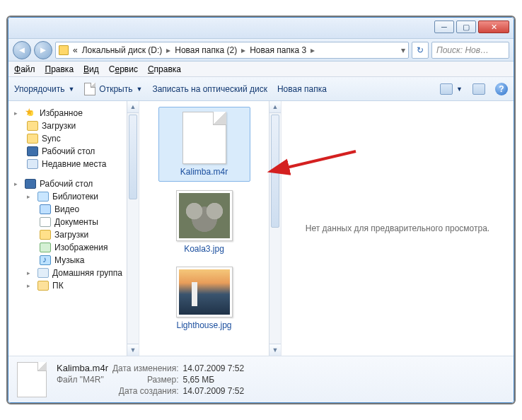  I want to click on breadcrumb-prefix: «, so click(75, 50).